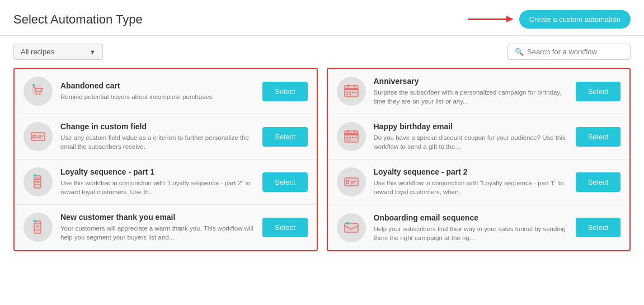 The height and width of the screenshot is (305, 644). What do you see at coordinates (285, 182) in the screenshot?
I see `select-button-loyalty-part1: Select` at bounding box center [285, 182].